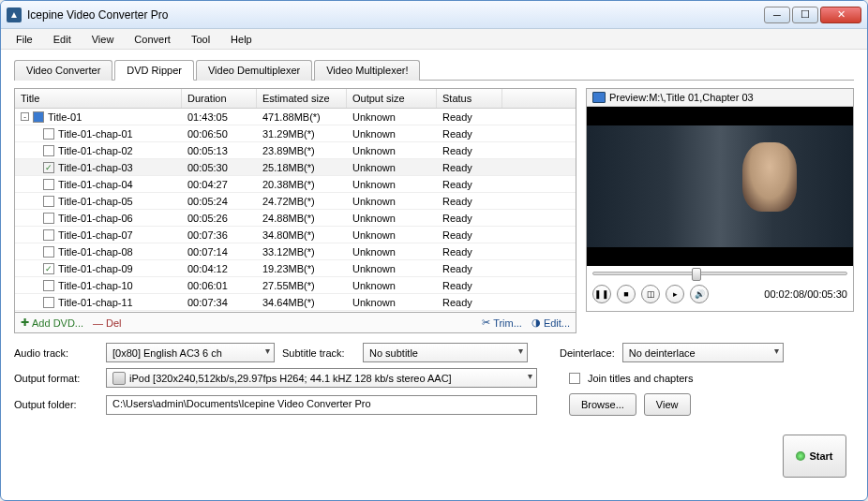 Image resolution: width=868 pixels, height=501 pixels. What do you see at coordinates (322, 405) in the screenshot?
I see `output-folder-input: C:\Users\admin\Documents\Icepine Video C…` at bounding box center [322, 405].